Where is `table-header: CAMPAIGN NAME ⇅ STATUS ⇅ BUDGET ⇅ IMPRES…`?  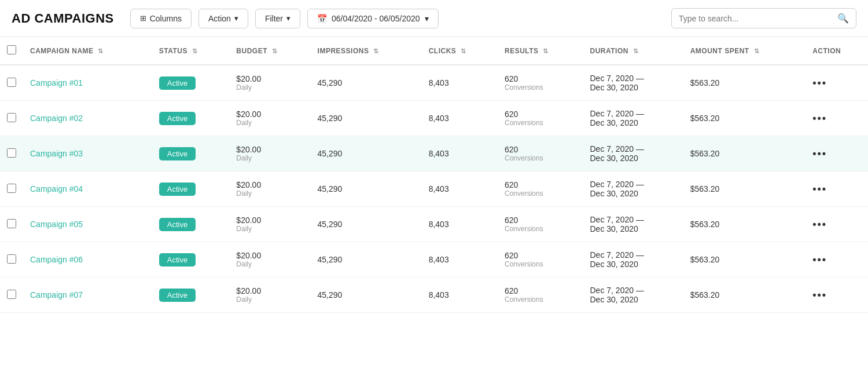
table-header: CAMPAIGN NAME ⇅ STATUS ⇅ BUDGET ⇅ IMPRES… is located at coordinates (434, 51).